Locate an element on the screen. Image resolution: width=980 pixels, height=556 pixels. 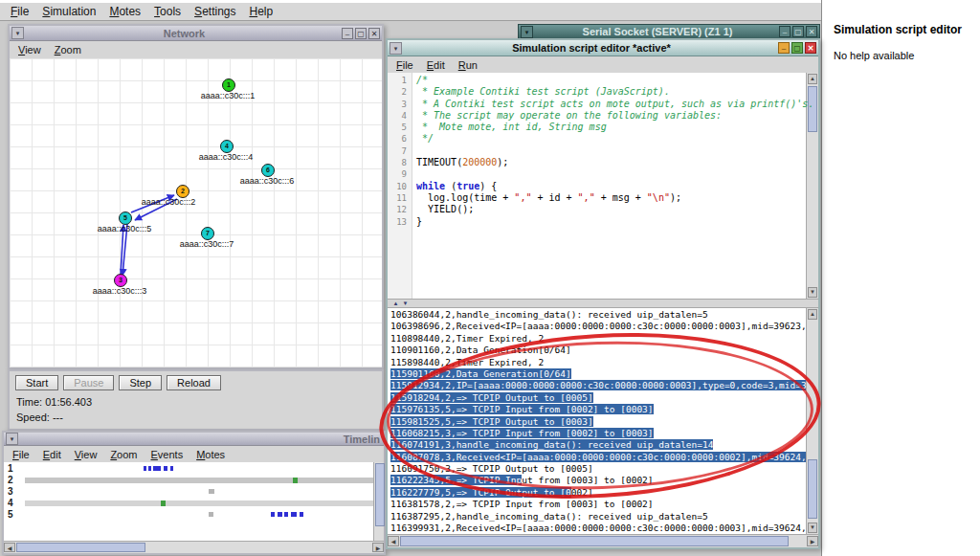
timeline-titlebar: ▾ Timelin is located at coordinates (193, 439).